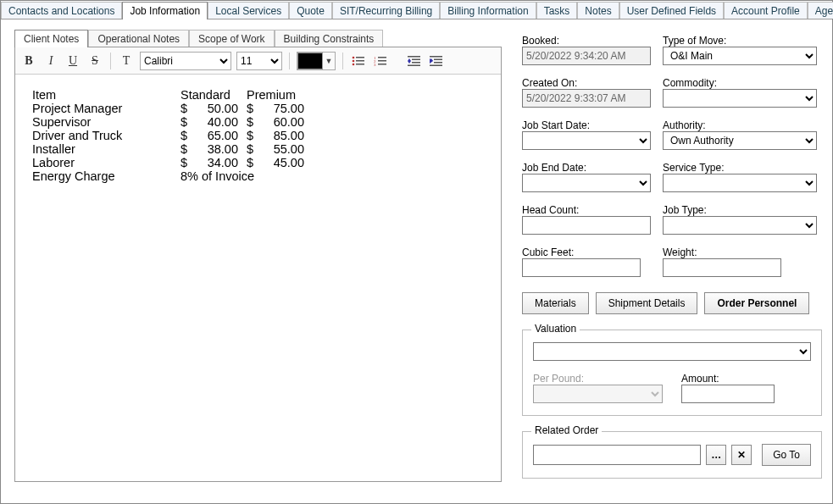 This screenshot has width=833, height=504. I want to click on job-end-select, so click(586, 183).